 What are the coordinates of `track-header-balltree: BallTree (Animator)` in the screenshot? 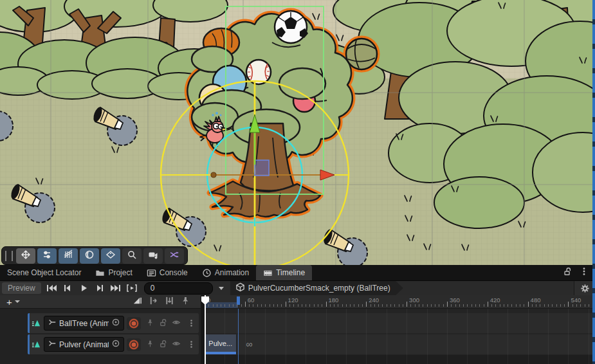 It's located at (113, 323).